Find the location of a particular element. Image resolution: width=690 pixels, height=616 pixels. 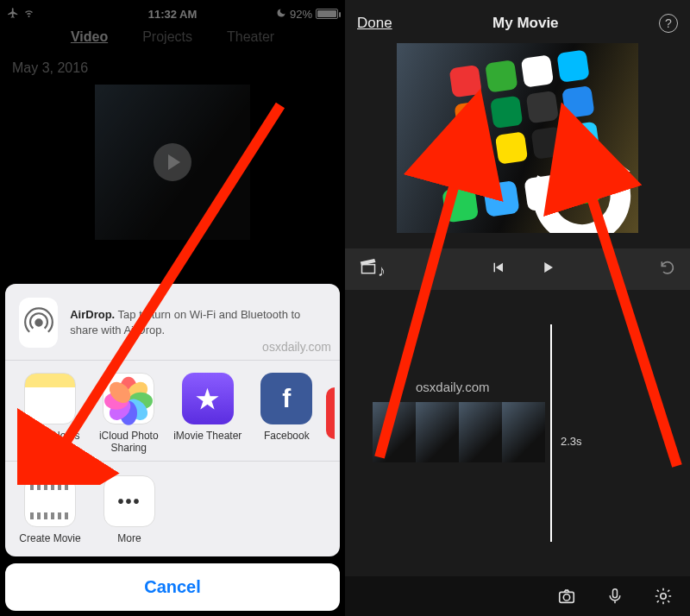

clip-duration: 2.3s is located at coordinates (571, 442).